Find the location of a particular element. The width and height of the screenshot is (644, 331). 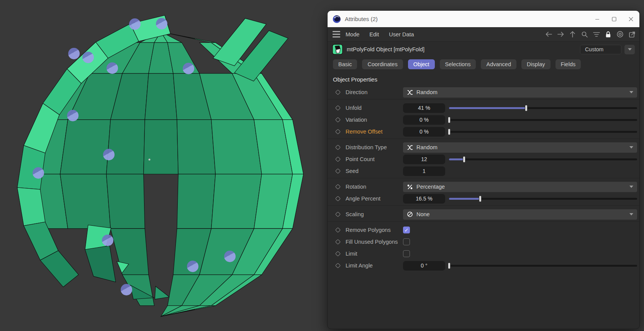

property-label: Rotation is located at coordinates (374, 187).